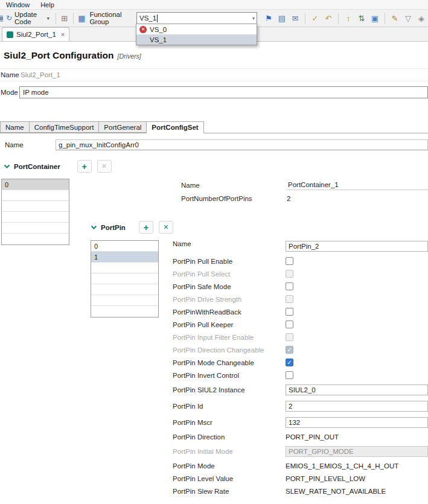  Describe the element at coordinates (214, 127) in the screenshot. I see `config-tab-bar: NameConfigTimeSupportPortGeneralPortConf…` at that location.